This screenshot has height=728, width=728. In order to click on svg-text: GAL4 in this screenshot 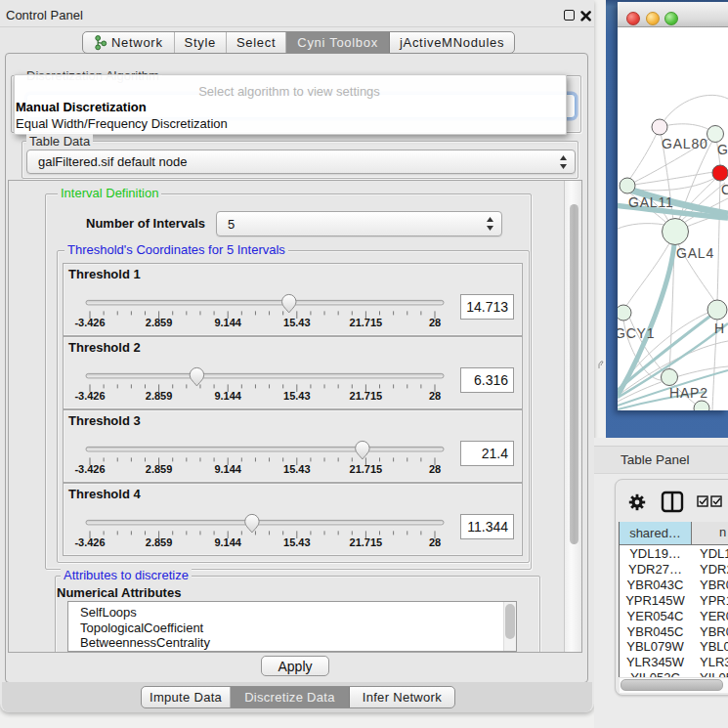, I will do `click(696, 253)`.